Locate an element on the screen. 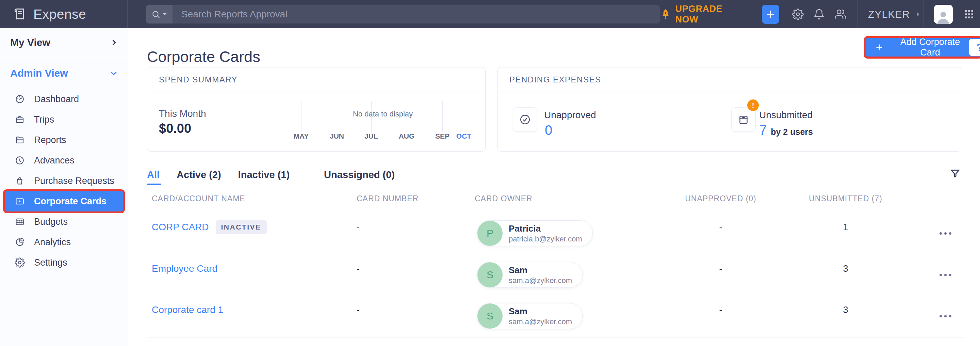  card-owner-cell: S Sam sam.a@zylker.com is located at coordinates (530, 275).